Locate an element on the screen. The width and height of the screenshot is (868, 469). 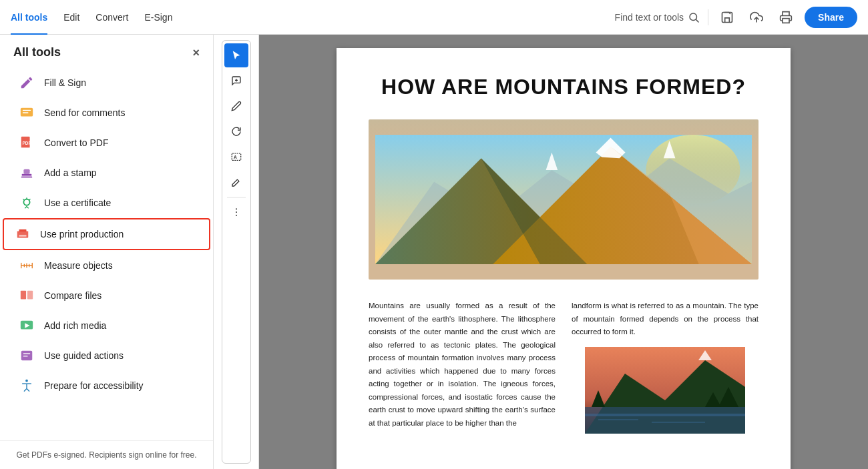
upload-button is located at coordinates (756, 17).